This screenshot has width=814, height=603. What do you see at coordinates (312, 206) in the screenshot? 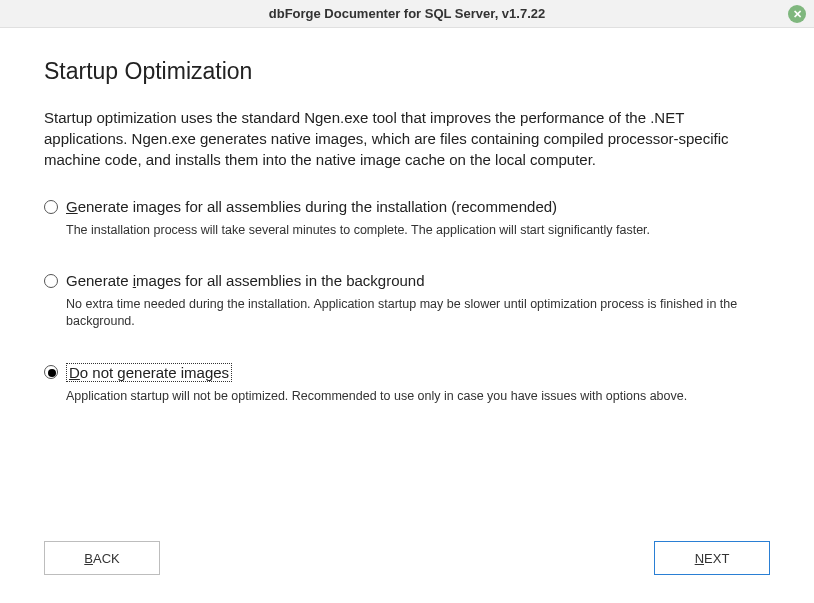
I see `option-label-0: Generate images for all assemblies durin…` at bounding box center [312, 206].